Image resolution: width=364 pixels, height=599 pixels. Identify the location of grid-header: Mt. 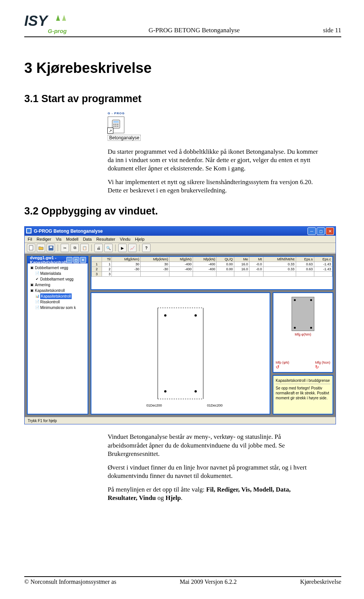
(256, 260).